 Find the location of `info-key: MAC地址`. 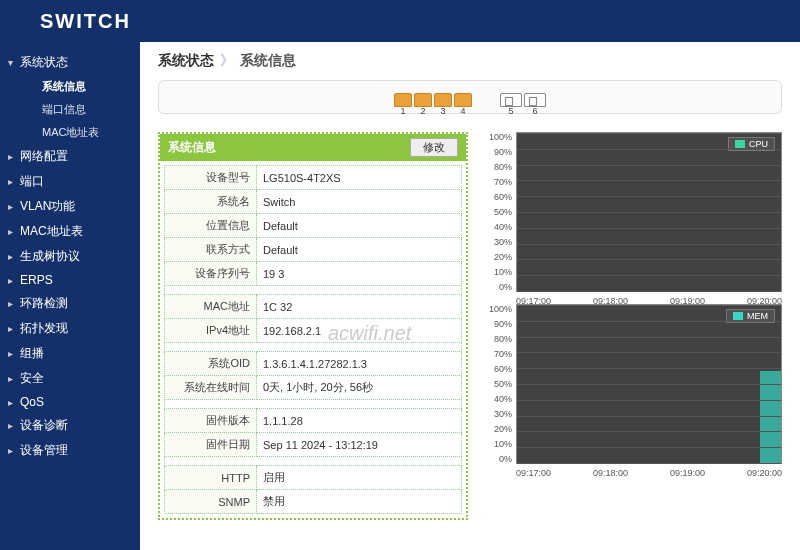

info-key: MAC地址 is located at coordinates (211, 307).